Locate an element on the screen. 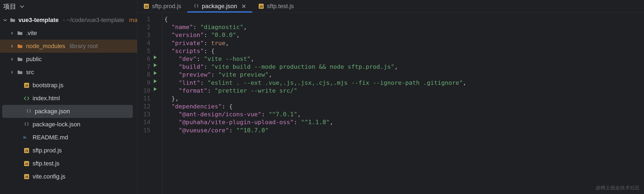 The image size is (644, 194). line-number: 5 is located at coordinates (144, 51).